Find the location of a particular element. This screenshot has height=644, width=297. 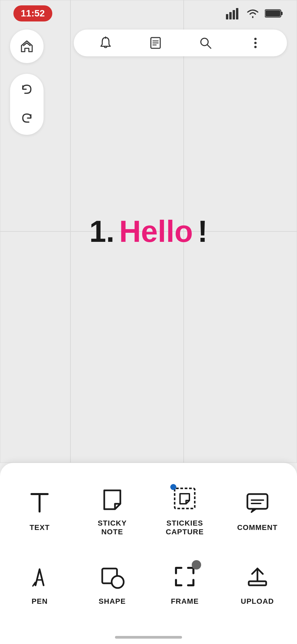

comment-label: COMMENT is located at coordinates (257, 528).